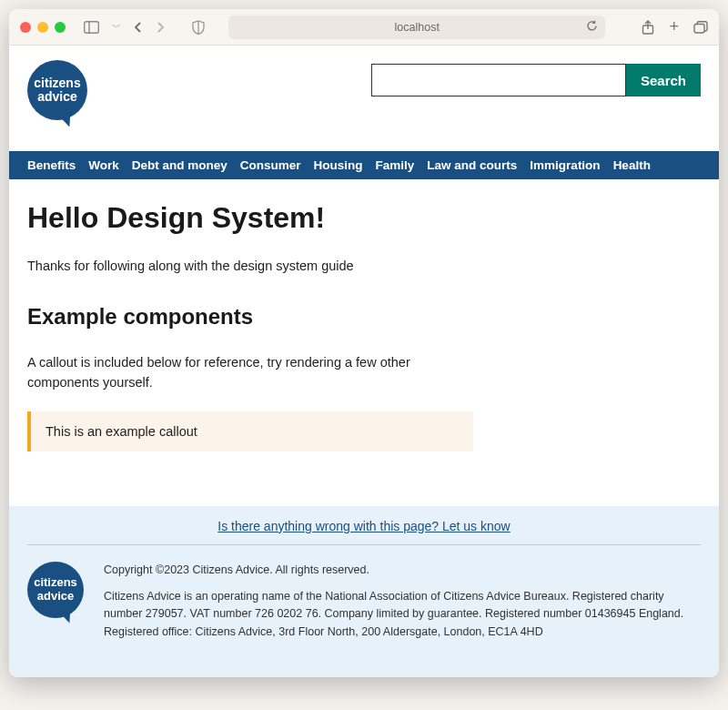  I want to click on back-button, so click(138, 27).